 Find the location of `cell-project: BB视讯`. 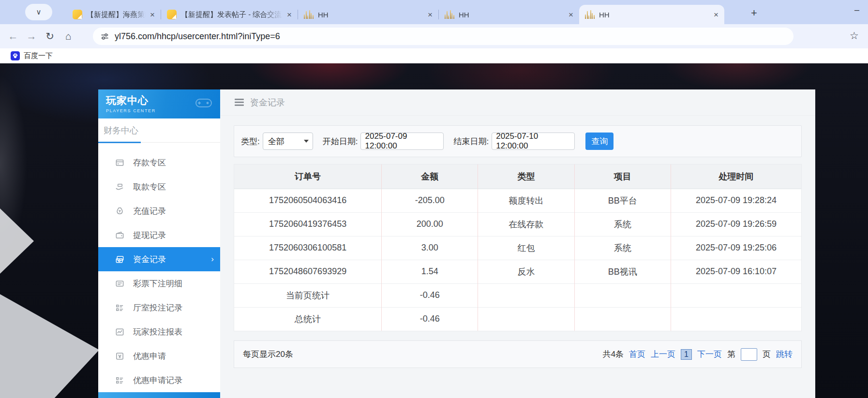

cell-project: BB视讯 is located at coordinates (622, 272).